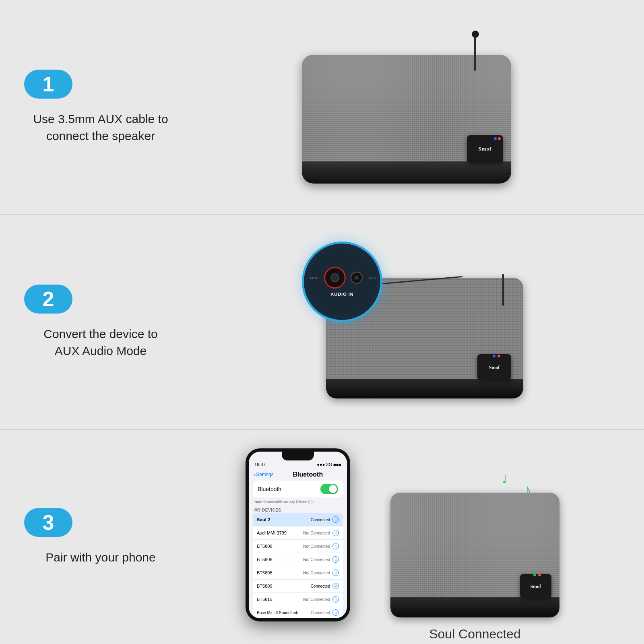  What do you see at coordinates (336, 613) in the screenshot?
I see `device-bose-mini-info: ℹ` at bounding box center [336, 613].